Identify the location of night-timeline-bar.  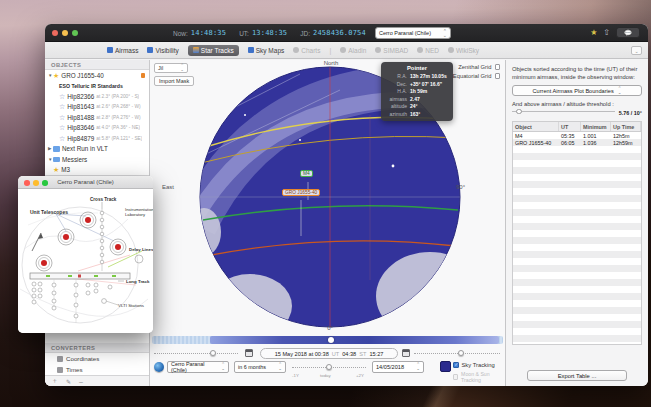
(328, 340).